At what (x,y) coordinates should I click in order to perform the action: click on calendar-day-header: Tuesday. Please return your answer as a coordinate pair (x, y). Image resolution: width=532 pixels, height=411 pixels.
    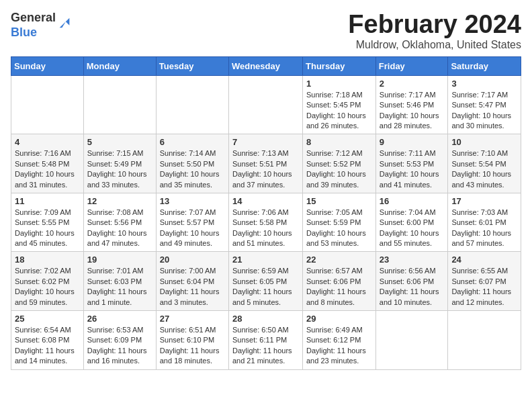
    Looking at the image, I should click on (192, 66).